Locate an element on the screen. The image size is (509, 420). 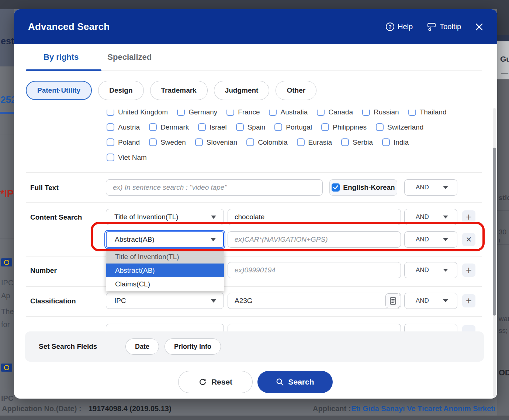
tab-specialized: Specialized is located at coordinates (129, 57).